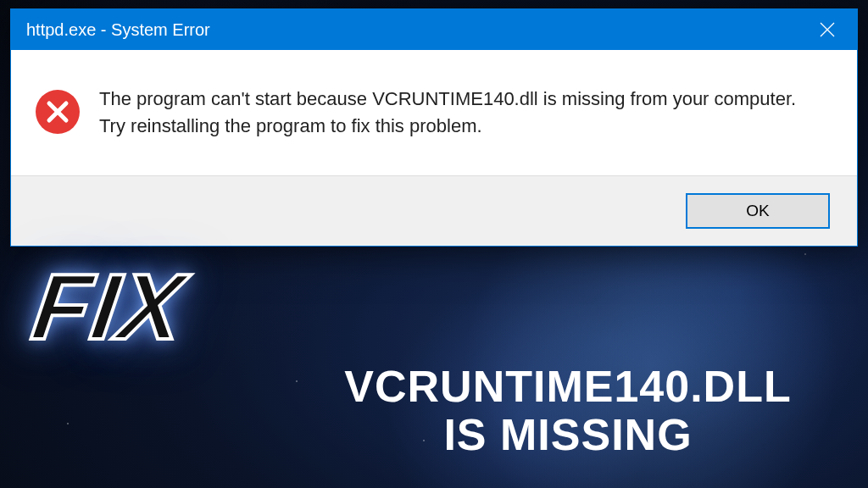  I want to click on titlebar: httpd.exe - System Error, so click(434, 30).